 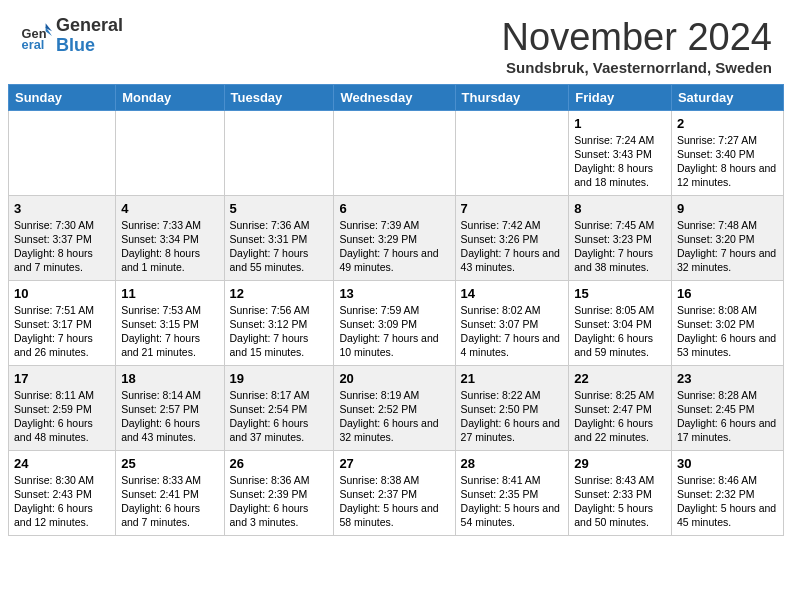 I want to click on day-info: Sunrise: 7:39 AM, so click(x=394, y=225).